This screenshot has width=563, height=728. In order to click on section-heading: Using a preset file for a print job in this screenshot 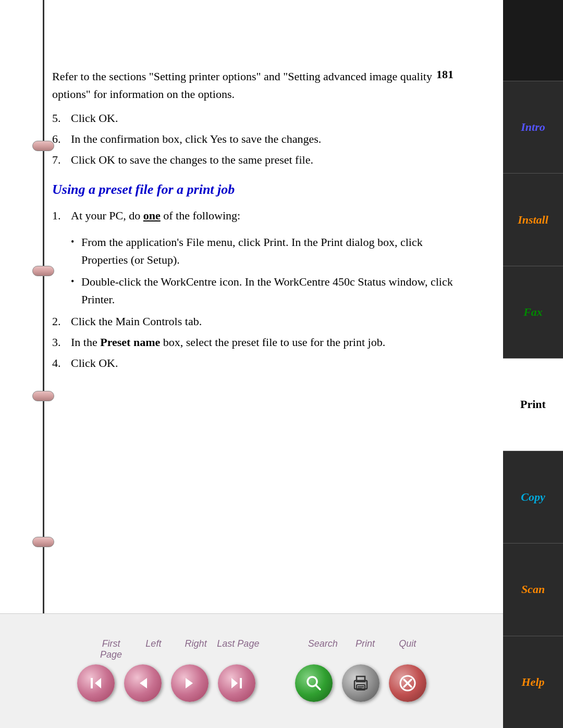, I will do `click(255, 190)`.